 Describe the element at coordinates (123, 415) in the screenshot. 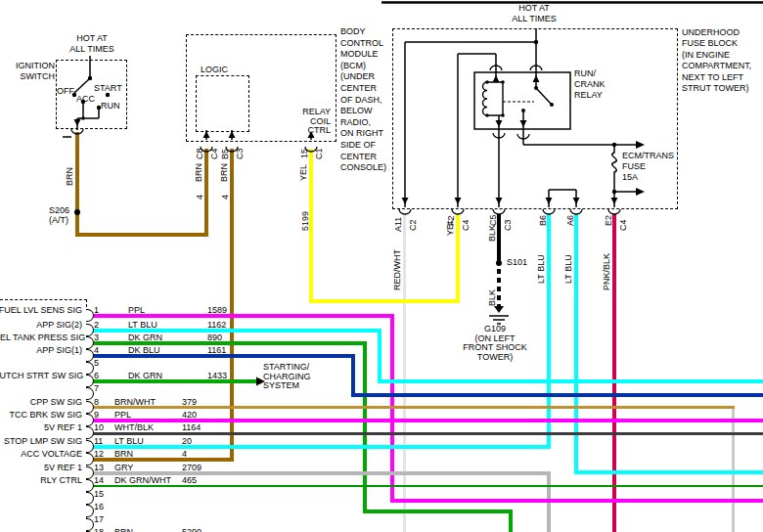

I see `row9-wire: PPL` at that location.